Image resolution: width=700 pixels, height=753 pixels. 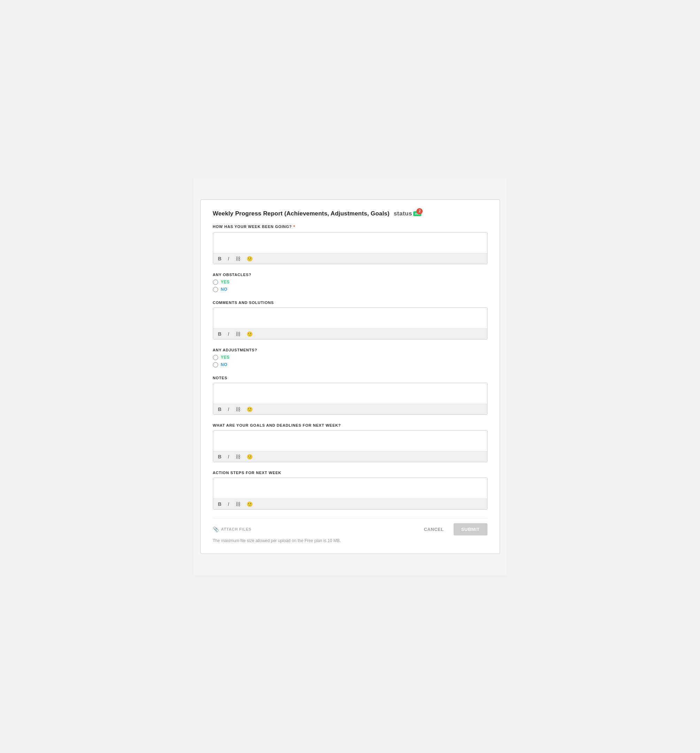 I want to click on emoji-btn-goals: 🙂, so click(x=250, y=457).